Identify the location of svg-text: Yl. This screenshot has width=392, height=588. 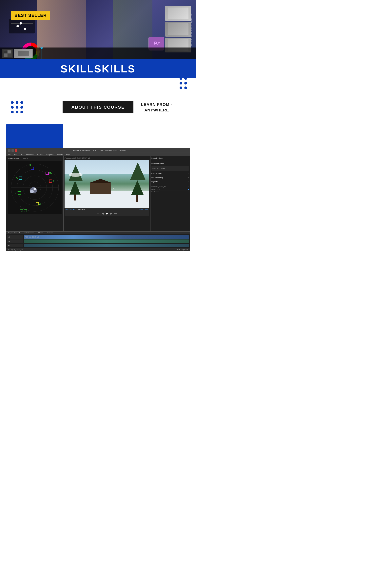
(40, 204).